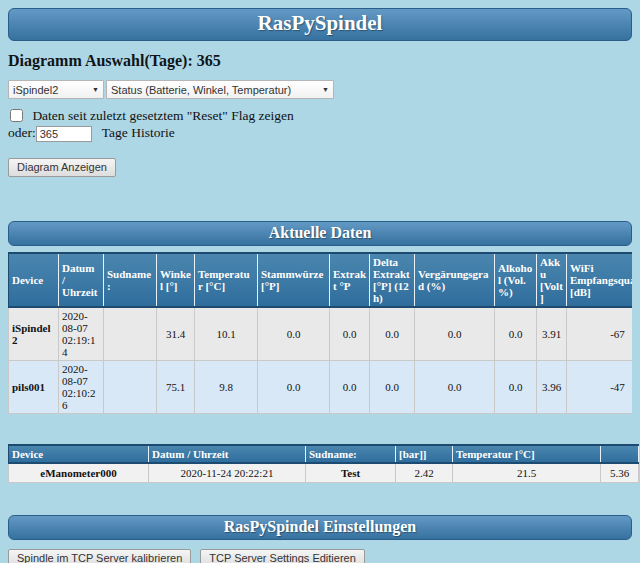  Describe the element at coordinates (138, 132) in the screenshot. I see `history-days-suffix: Tage Historie` at that location.